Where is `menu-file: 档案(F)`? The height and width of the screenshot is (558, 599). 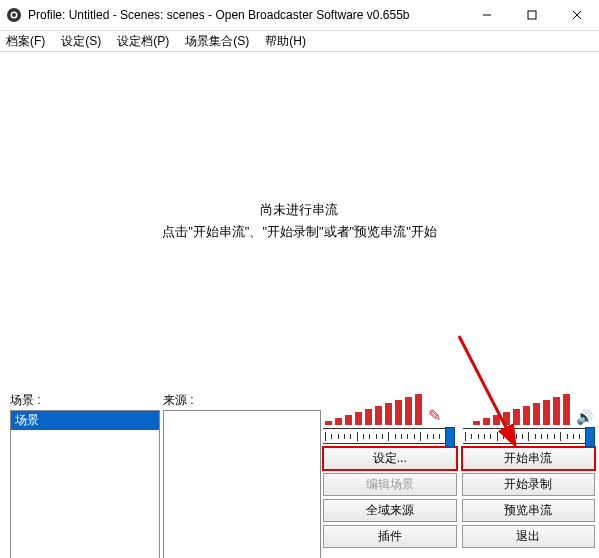
menu-file: 档案(F) is located at coordinates (26, 42).